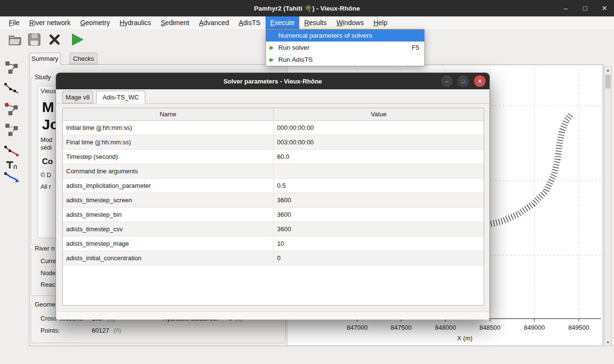 This screenshot has height=364, width=614. Describe the element at coordinates (273, 215) in the screenshot. I see `table-row: adists_timestep_bin 3600` at that location.